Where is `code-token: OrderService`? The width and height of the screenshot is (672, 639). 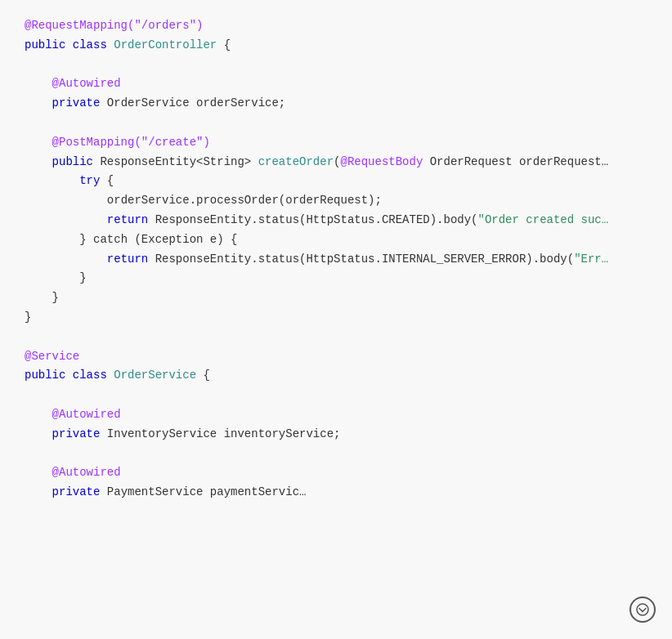
code-token: OrderService is located at coordinates (155, 375).